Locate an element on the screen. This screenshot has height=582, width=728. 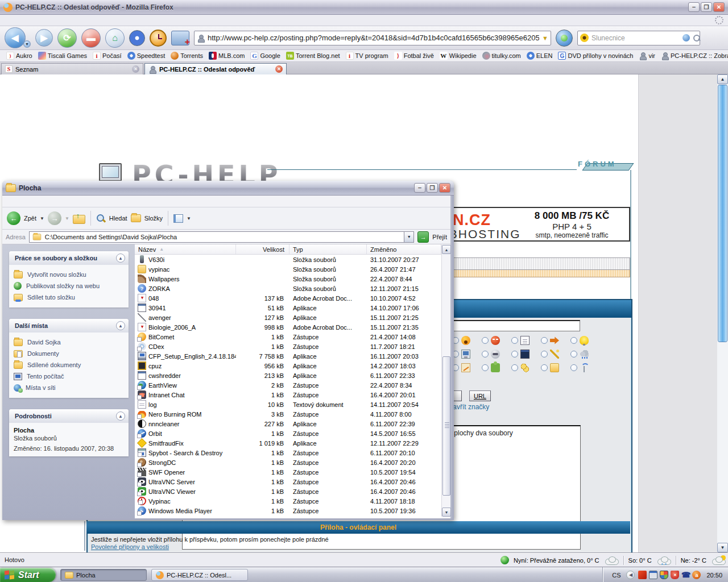
folders-icon is located at coordinates (136, 218).